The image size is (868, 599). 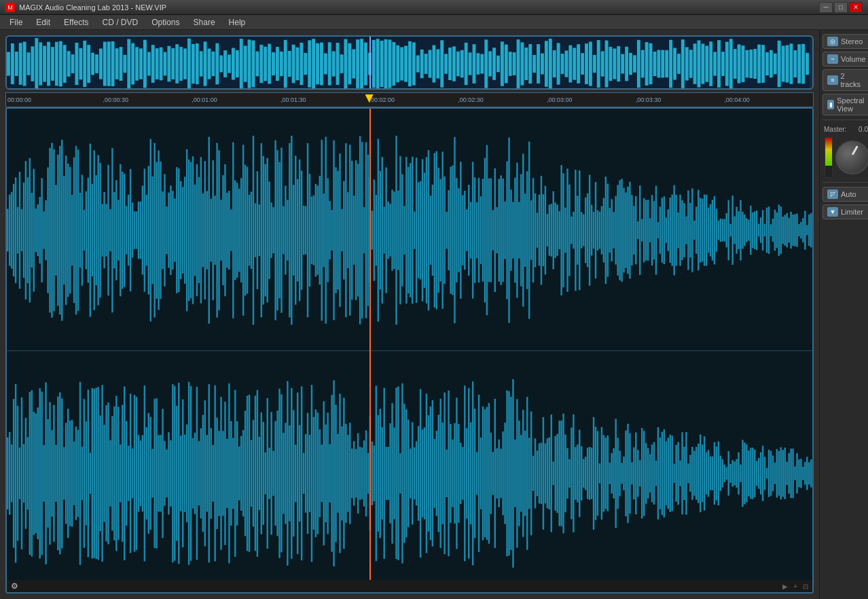 I want to click on ruler-mark-3: ,00:01:30, so click(x=293, y=100).